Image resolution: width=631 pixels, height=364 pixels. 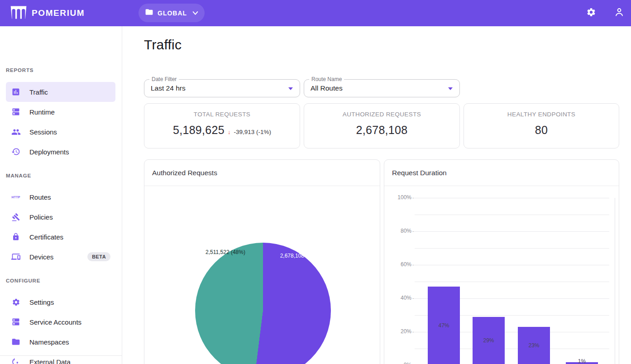 I want to click on stat-delta: -39,913 (-1%), so click(x=253, y=132).